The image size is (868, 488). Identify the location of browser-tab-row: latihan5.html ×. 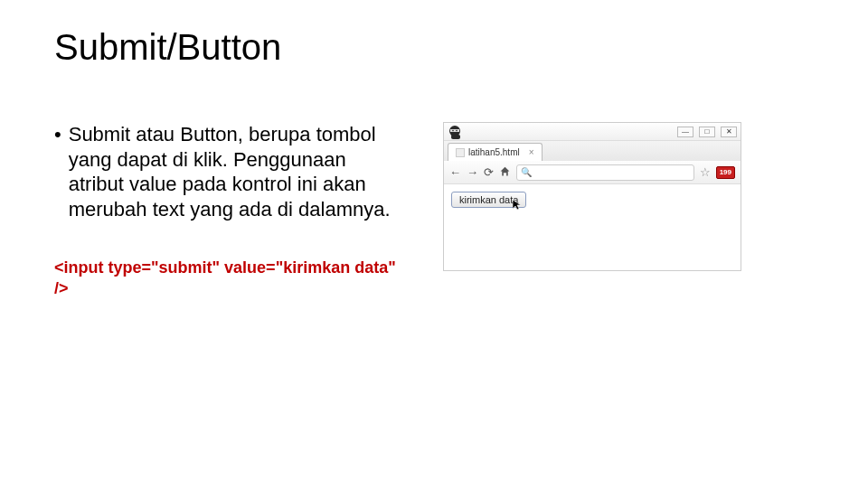
(592, 151).